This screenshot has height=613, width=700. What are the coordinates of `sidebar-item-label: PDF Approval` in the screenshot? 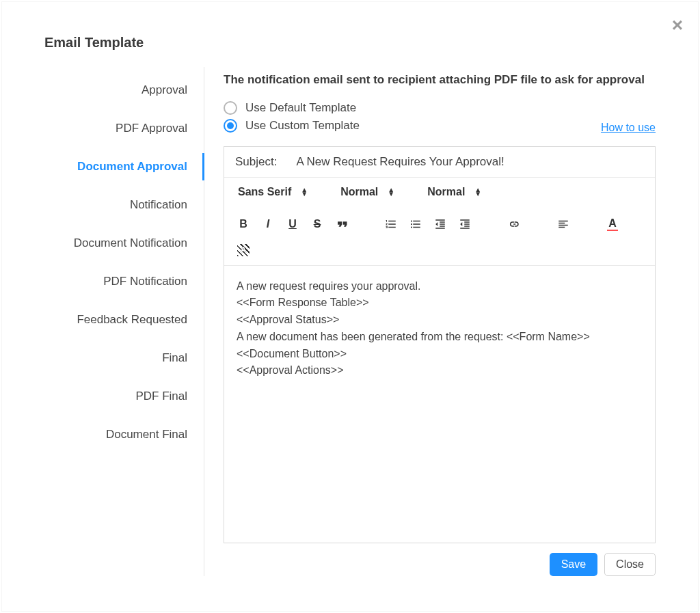 It's located at (152, 128).